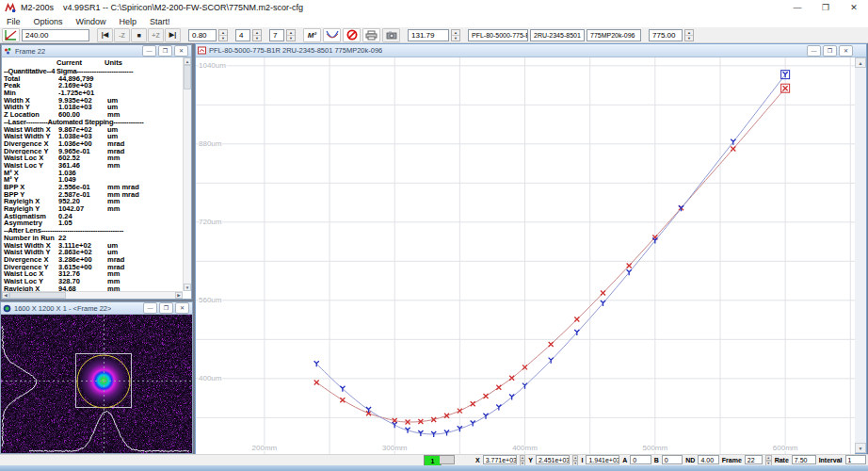  I want to click on row-label: Width Y, so click(30, 107).